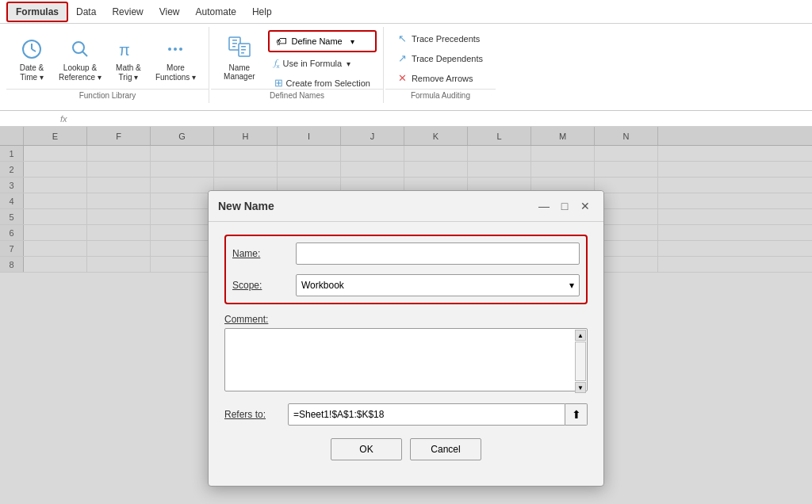  I want to click on menu-item-review: Review, so click(127, 12).